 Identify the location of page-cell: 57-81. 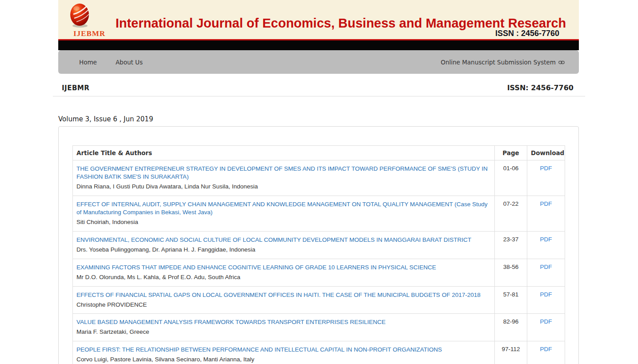
(511, 300).